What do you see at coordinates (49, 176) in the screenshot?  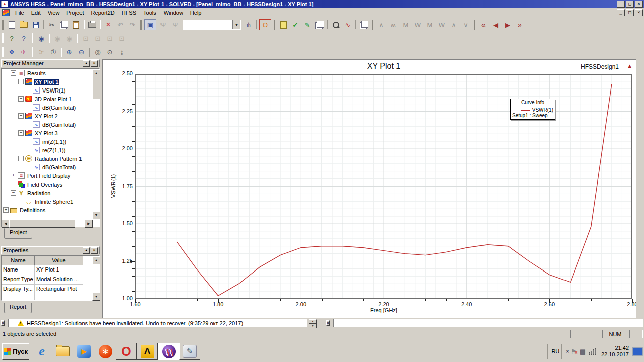 I see `tree-item-label: Port Field Display` at bounding box center [49, 176].